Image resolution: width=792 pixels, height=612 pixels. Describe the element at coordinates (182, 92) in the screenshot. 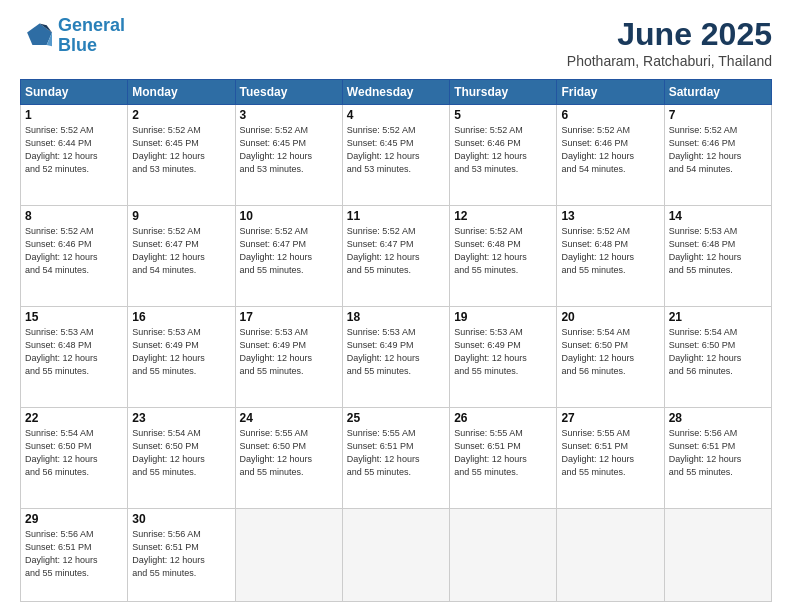

I see `header-monday: Monday` at that location.